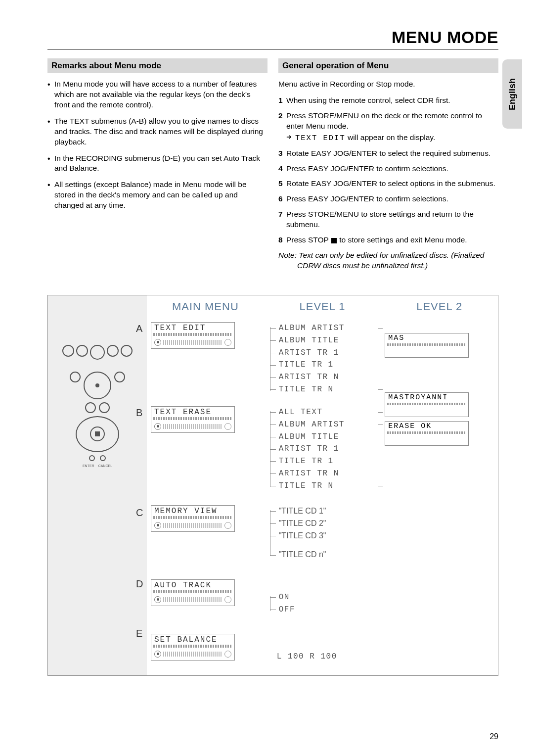 This screenshot has width=534, height=756. I want to click on step-number: 5, so click(281, 184).